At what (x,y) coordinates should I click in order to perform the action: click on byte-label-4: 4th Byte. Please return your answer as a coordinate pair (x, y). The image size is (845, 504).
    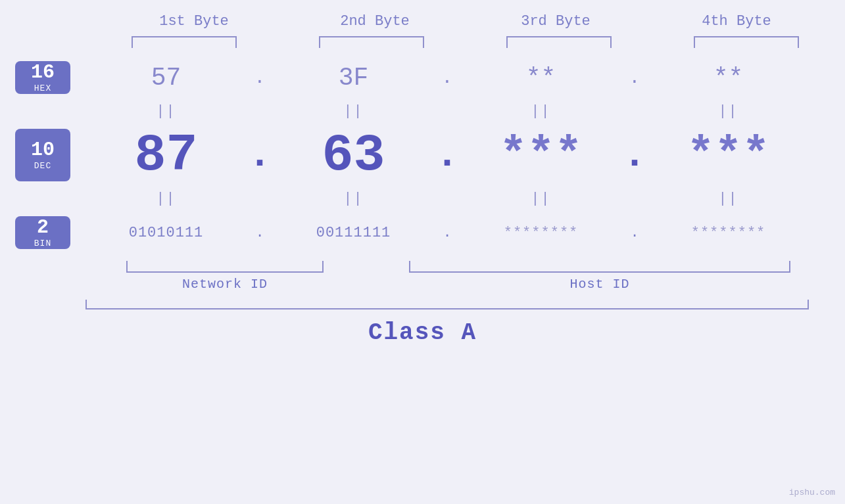
    Looking at the image, I should click on (736, 21).